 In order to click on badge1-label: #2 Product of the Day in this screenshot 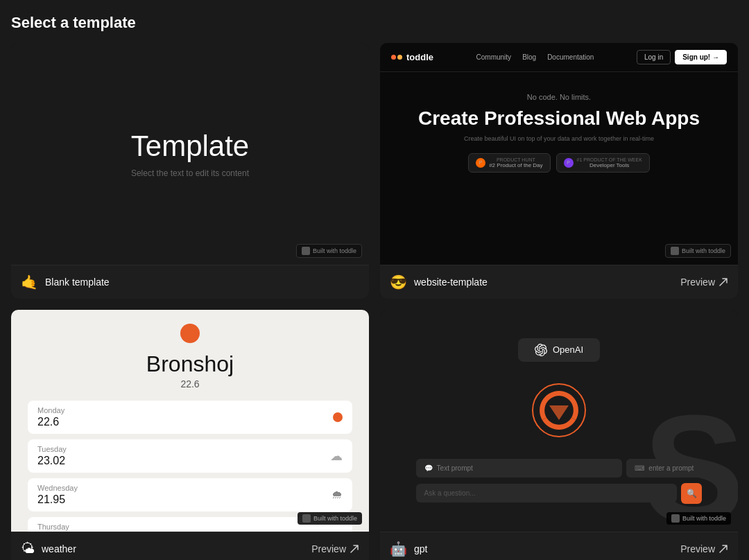, I will do `click(516, 165)`.